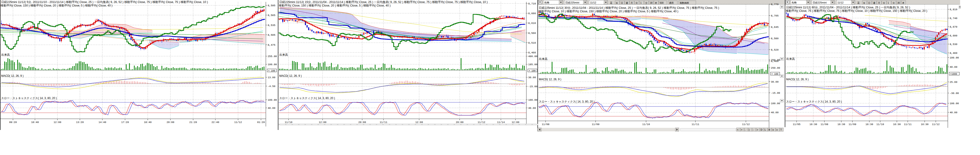 This screenshot has height=155, width=980. Describe the element at coordinates (272, 56) in the screenshot. I see `svg-text: 255.00` at that location.